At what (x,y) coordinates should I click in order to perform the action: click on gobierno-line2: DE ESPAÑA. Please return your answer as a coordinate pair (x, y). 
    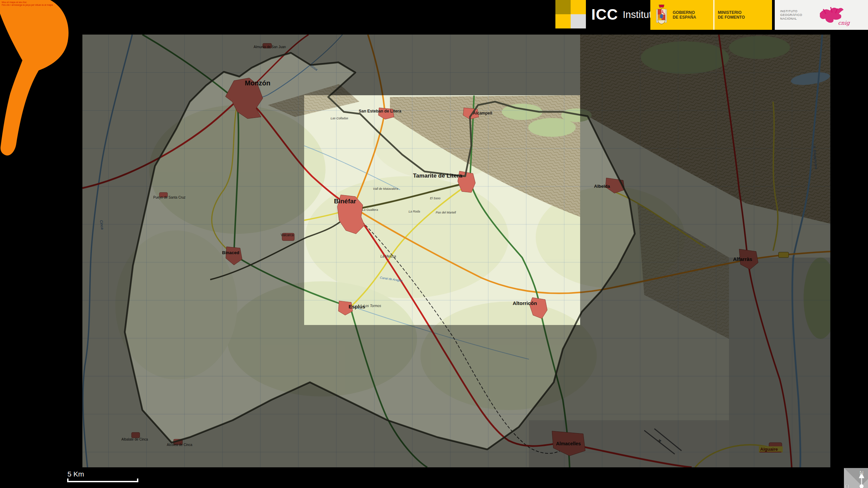
    Looking at the image, I should click on (684, 17).